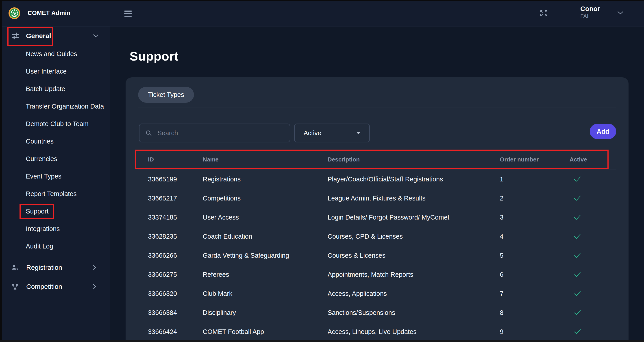 This screenshot has height=342, width=644. I want to click on table-row: 33628235Coach EducationCourses, CPD & Li…, so click(378, 236).